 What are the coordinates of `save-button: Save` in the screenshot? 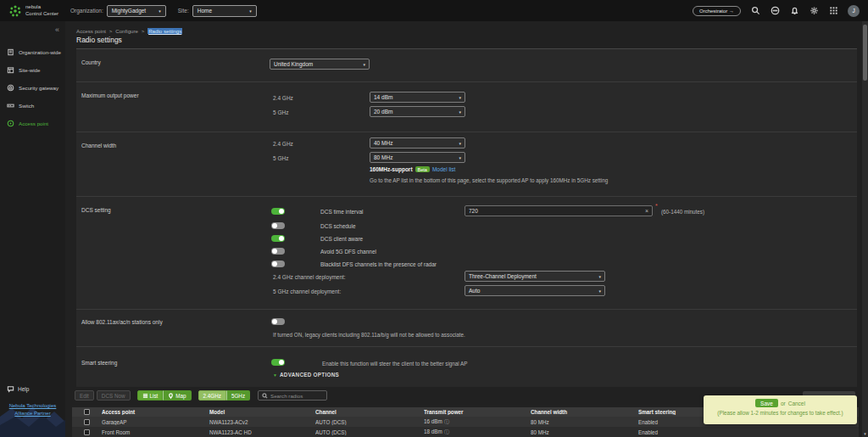 It's located at (766, 403).